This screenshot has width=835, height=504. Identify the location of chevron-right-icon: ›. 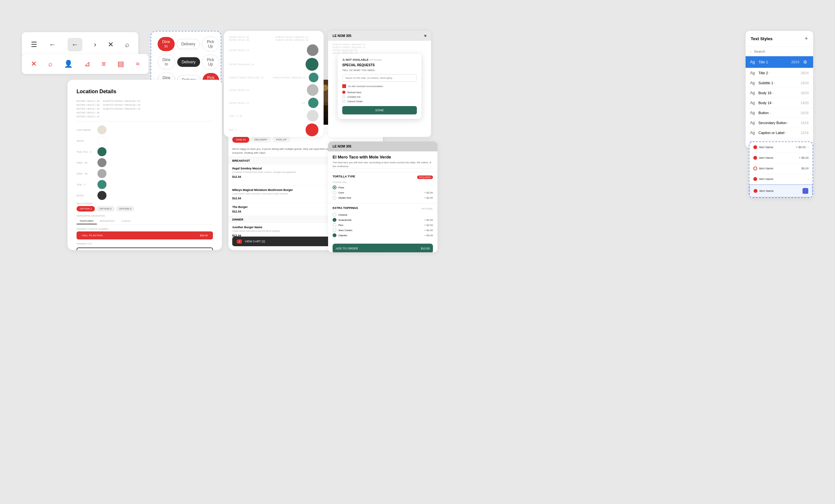
(95, 45).